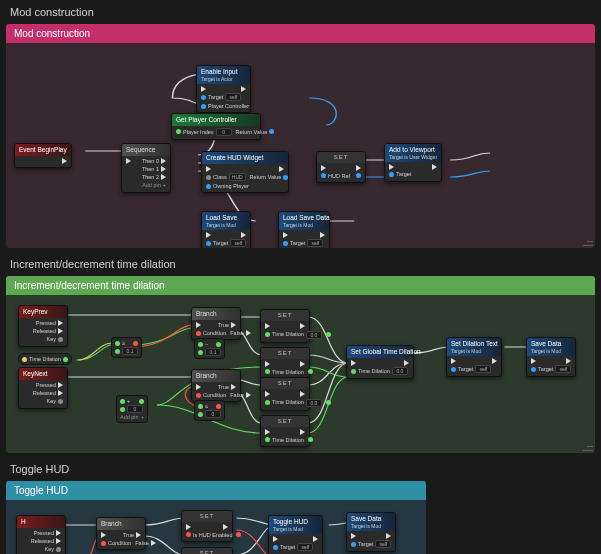 The width and height of the screenshot is (601, 554). What do you see at coordinates (43, 388) in the screenshot?
I see `node-key-next: KeyNext Pressed Released Key` at bounding box center [43, 388].